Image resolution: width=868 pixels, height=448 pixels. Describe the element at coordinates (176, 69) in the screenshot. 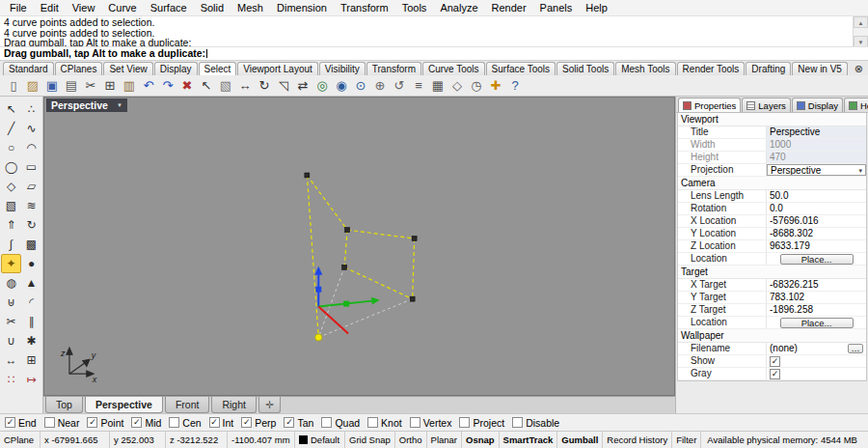

I see `toolbar-tab: Display` at that location.